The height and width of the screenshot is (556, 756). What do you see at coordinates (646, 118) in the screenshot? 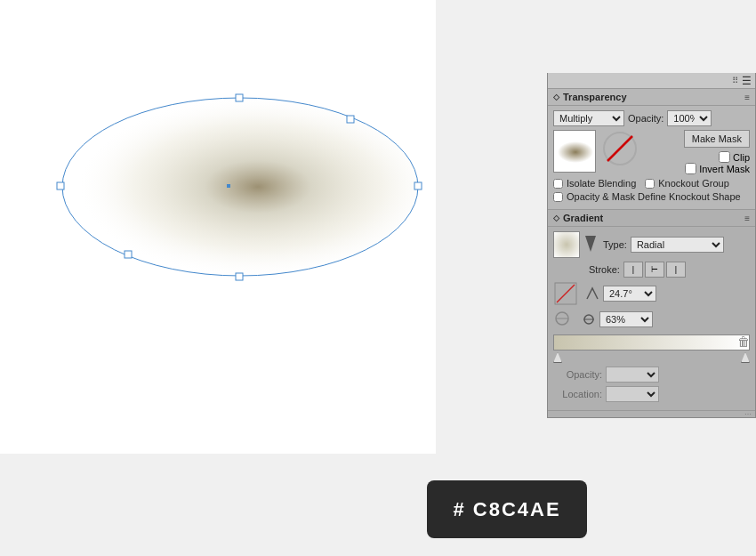
I see `opacity-label: Opacity:` at bounding box center [646, 118].